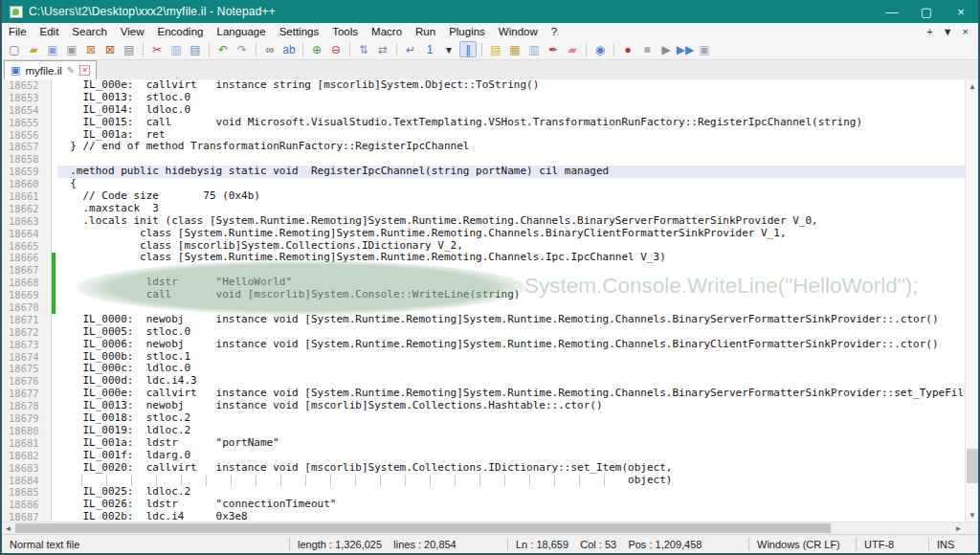  Describe the element at coordinates (515, 50) in the screenshot. I see `doc-map-icon: ▦` at that location.